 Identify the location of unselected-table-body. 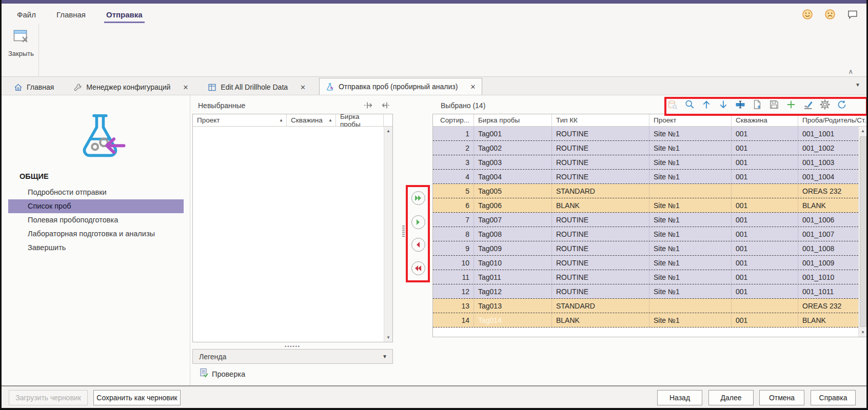
(288, 234).